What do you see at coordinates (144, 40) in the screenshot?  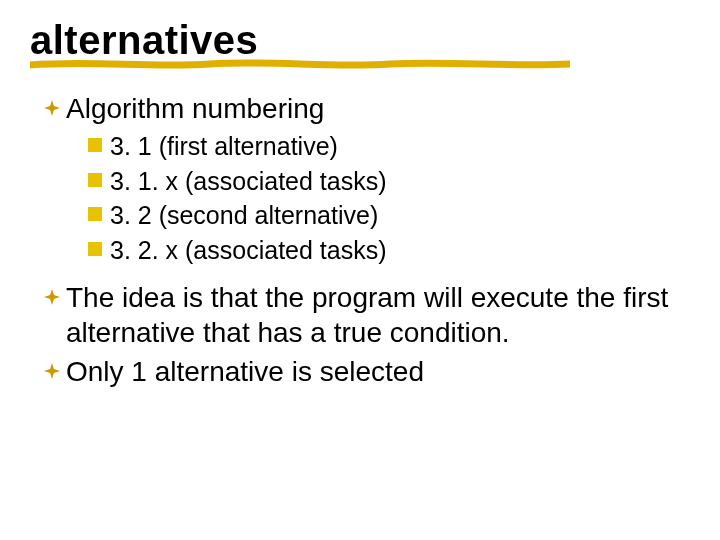 I see `title-wrap: alternatives` at bounding box center [144, 40].